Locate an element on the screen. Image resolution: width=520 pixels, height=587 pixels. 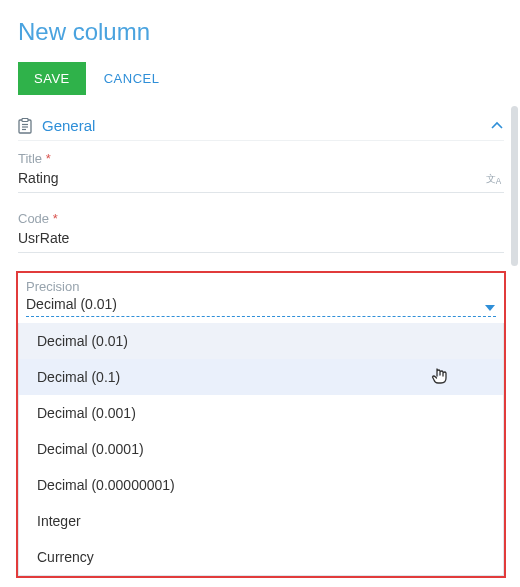
section-title: General is located at coordinates (68, 126).